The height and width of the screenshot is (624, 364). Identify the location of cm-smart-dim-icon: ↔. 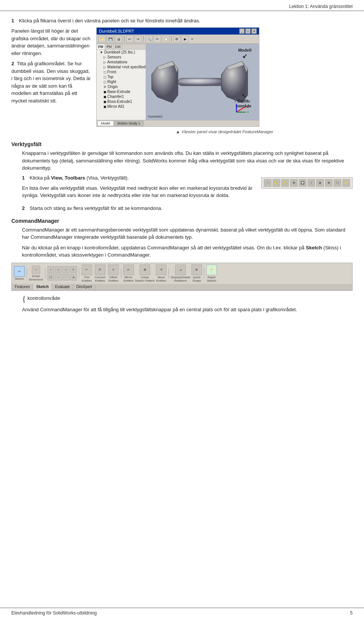
(36, 270).